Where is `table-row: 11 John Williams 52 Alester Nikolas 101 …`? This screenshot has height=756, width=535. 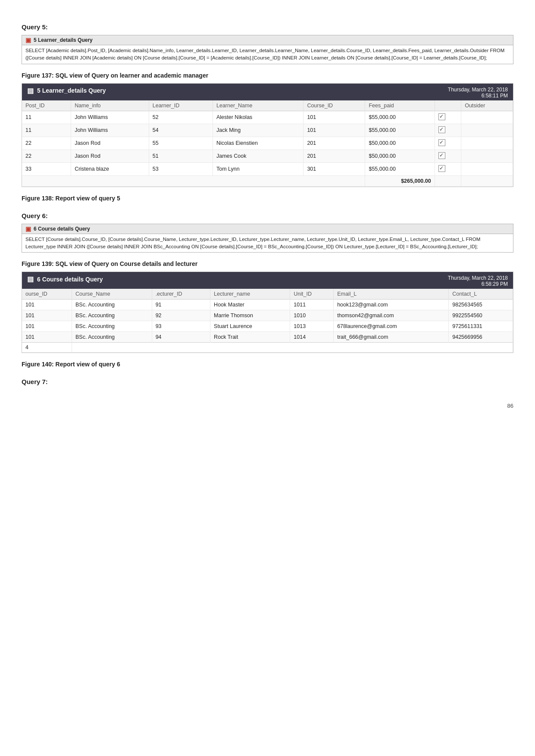
table-row: 11 John Williams 52 Alester Nikolas 101 … is located at coordinates (267, 117).